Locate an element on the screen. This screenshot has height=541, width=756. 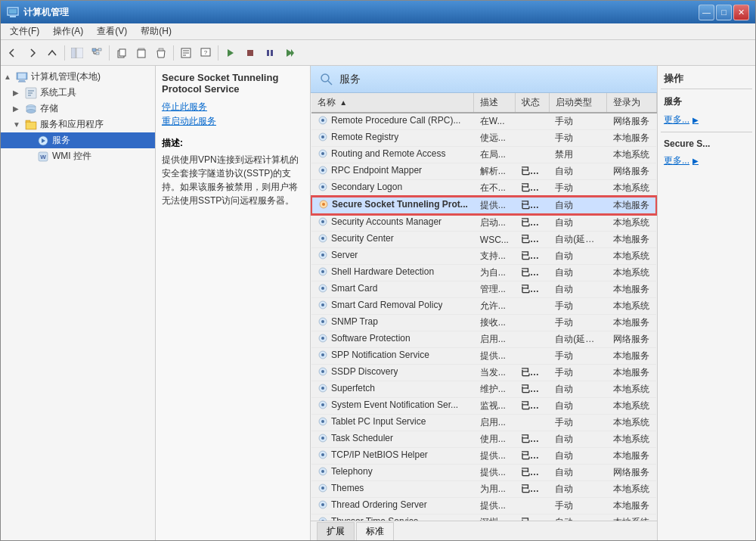
back-button is located at coordinates (13, 53).